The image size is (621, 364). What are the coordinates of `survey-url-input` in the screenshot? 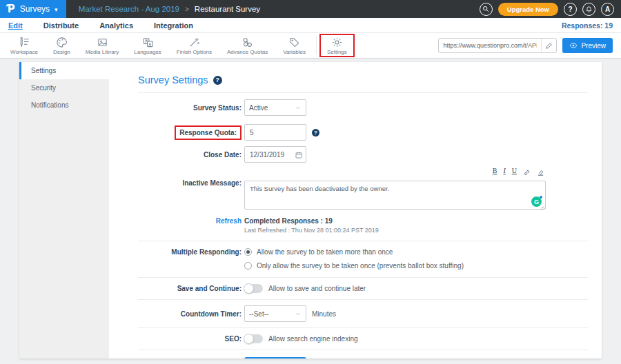 It's located at (490, 46).